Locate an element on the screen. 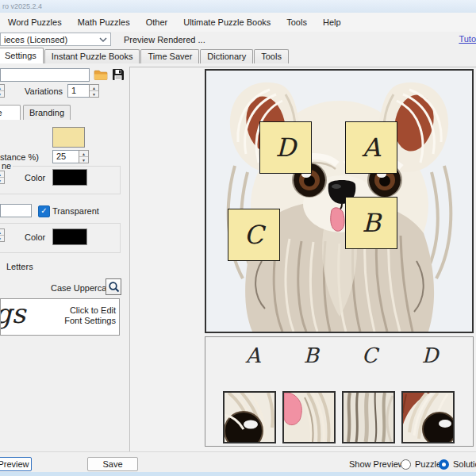 The width and height of the screenshot is (476, 476). menu-bar: Word Puzzles Math Puzzles Other Ultimate… is located at coordinates (238, 22).